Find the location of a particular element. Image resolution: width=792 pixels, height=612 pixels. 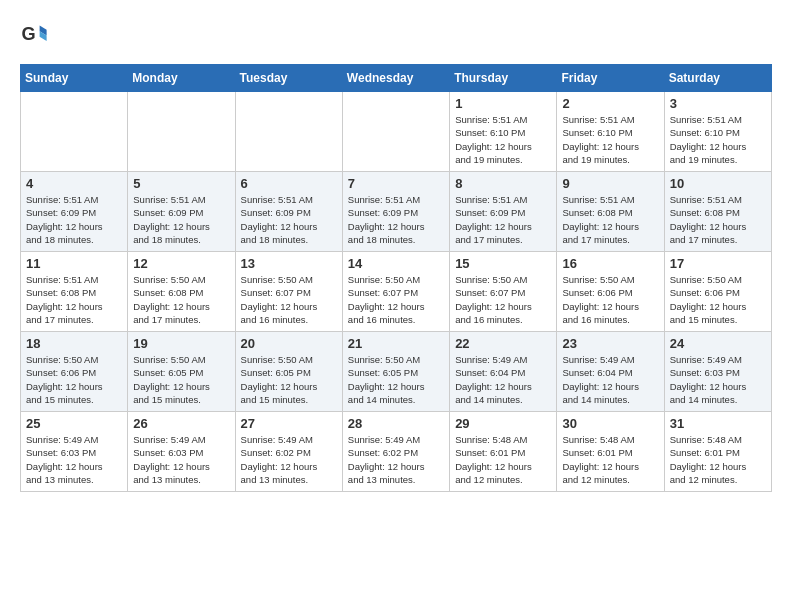

calendar-cell: 2Sunrise: 5:51 AM Sunset: 6:10 PM Daylig… is located at coordinates (610, 132).